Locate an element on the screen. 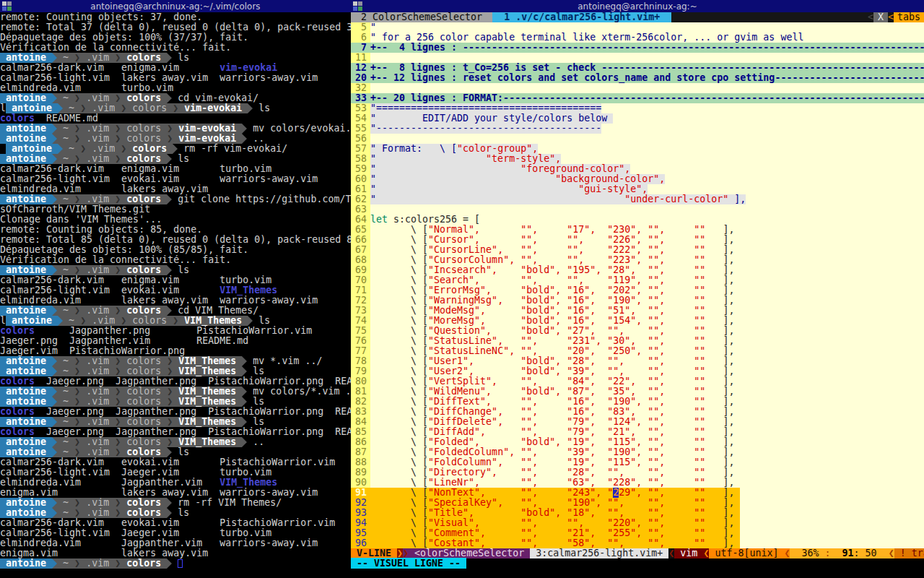 The image size is (924, 578). line-number: 58 is located at coordinates (361, 159).